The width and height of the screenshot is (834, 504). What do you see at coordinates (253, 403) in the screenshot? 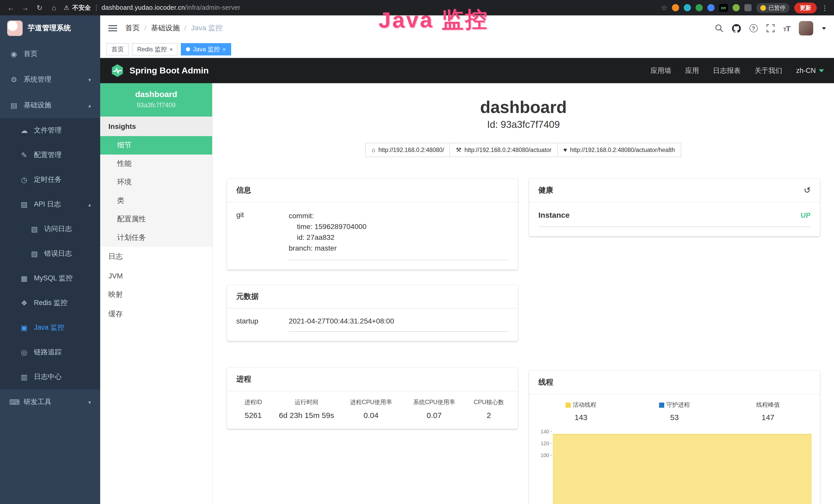
I see `process-col-header: 进程ID` at bounding box center [253, 403].